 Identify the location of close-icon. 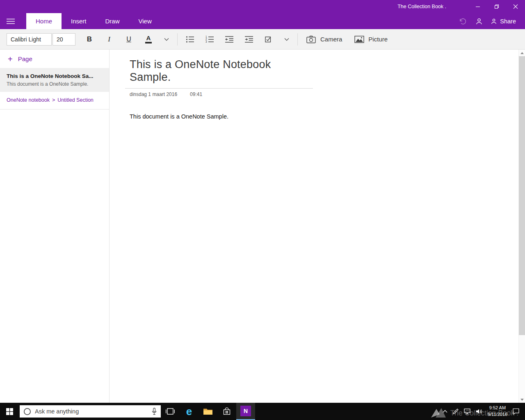
(516, 7).